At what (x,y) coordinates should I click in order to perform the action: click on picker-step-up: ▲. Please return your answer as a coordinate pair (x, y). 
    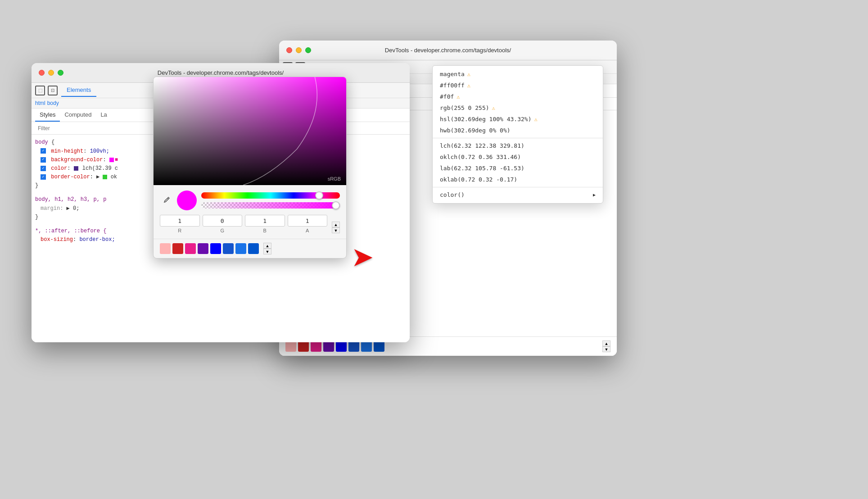
    Looking at the image, I should click on (336, 224).